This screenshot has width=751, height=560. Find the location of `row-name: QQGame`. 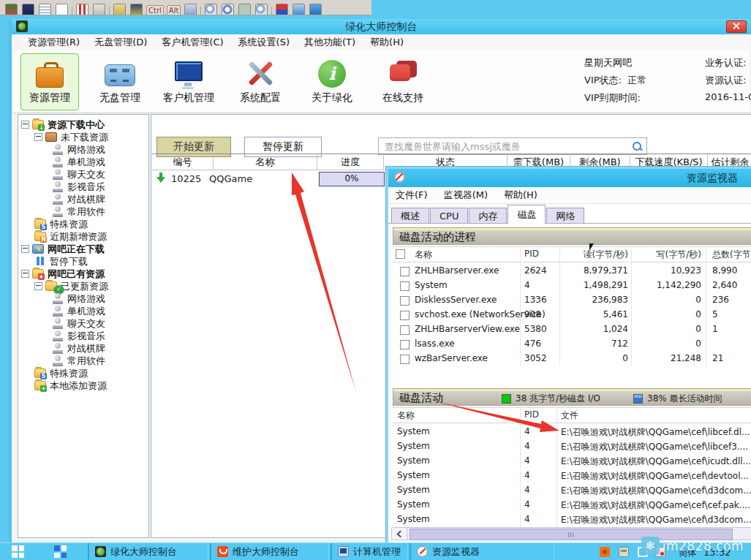

row-name: QQGame is located at coordinates (231, 178).